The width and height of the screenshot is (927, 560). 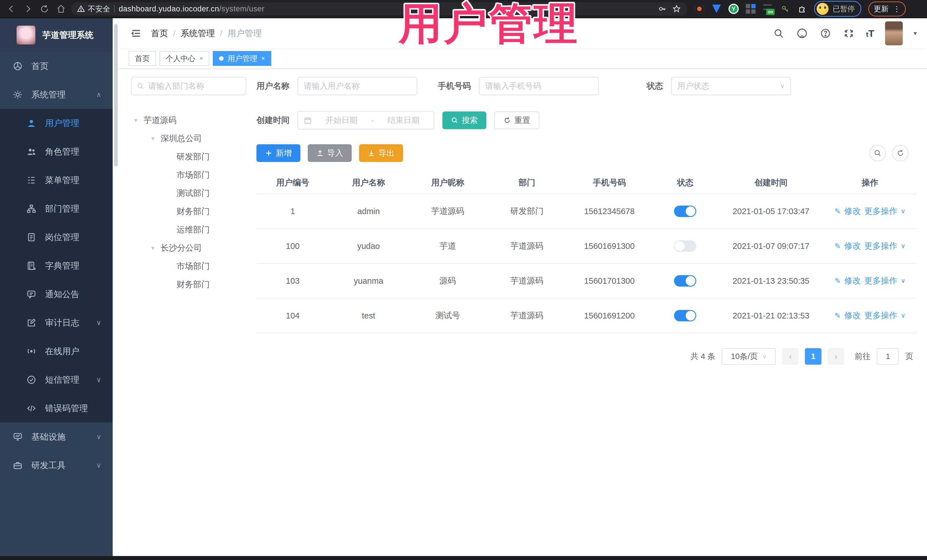 What do you see at coordinates (802, 9) in the screenshot?
I see `extensions-puzzle-icon` at bounding box center [802, 9].